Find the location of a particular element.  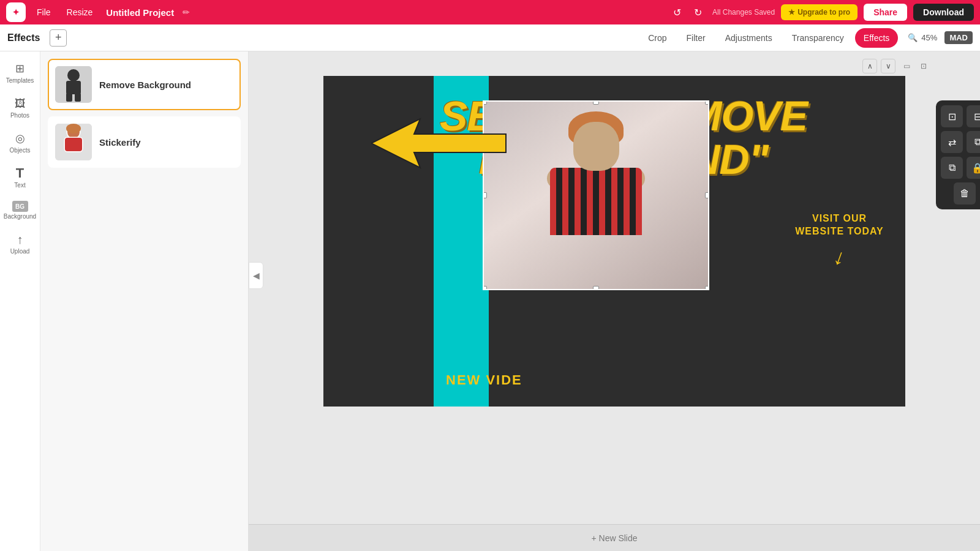

down-arrow-decoration: ↓ is located at coordinates (839, 257).